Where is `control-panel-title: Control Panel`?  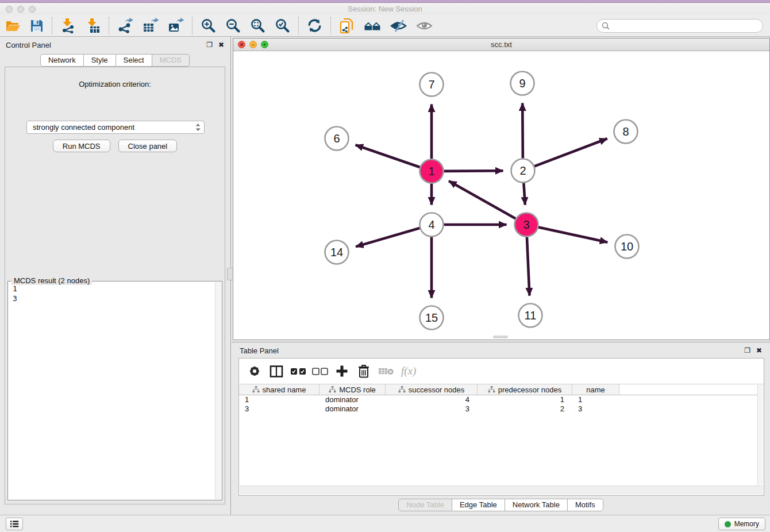
control-panel-title: Control Panel is located at coordinates (29, 45).